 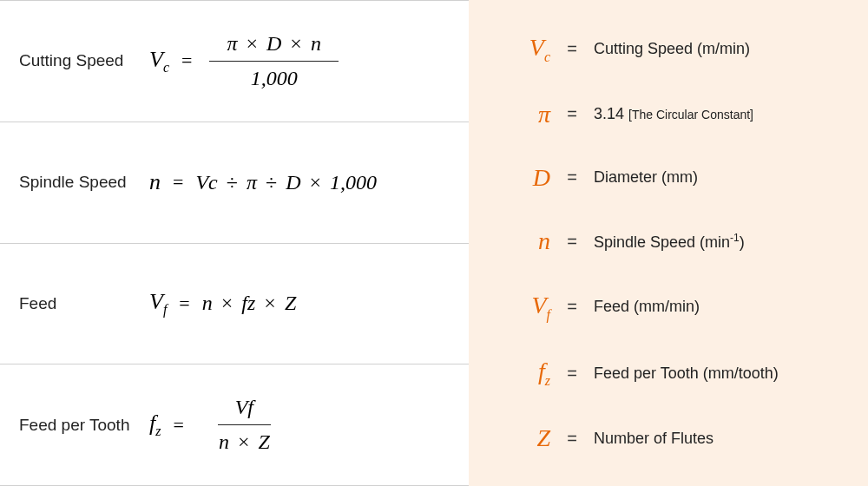 I want to click on legend-row: D = Diameter (mm), so click(x=668, y=178).